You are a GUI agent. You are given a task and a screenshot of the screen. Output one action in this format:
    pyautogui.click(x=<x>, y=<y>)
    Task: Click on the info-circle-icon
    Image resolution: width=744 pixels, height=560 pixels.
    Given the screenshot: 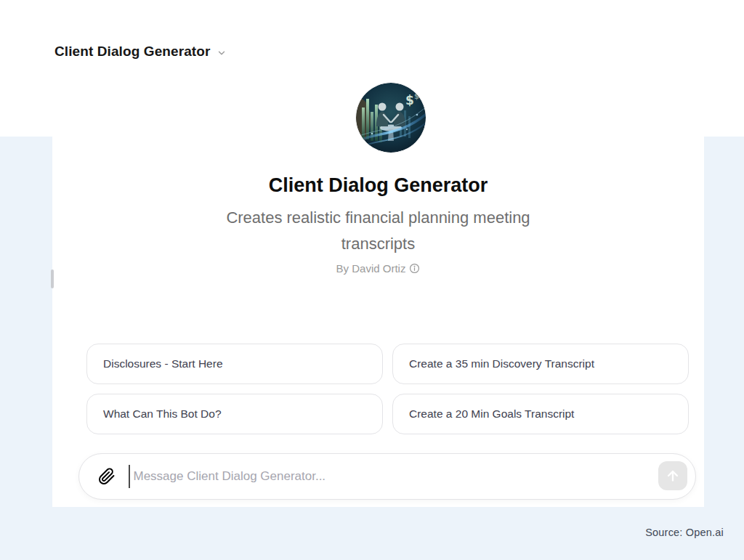 What is the action you would take?
    pyautogui.click(x=414, y=269)
    